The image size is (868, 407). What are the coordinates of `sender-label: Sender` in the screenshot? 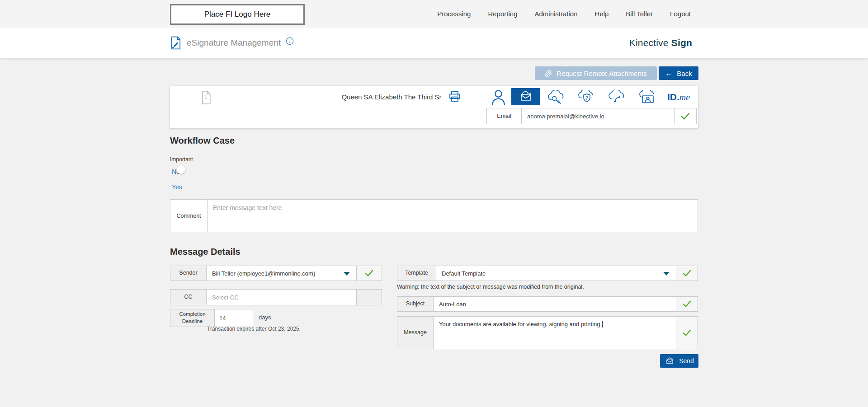 It's located at (189, 273).